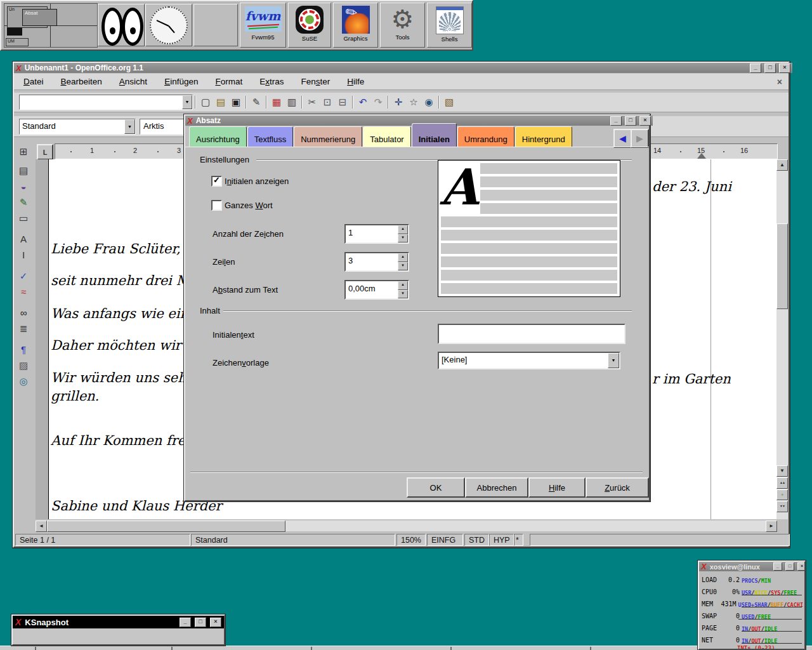 The width and height of the screenshot is (812, 650). What do you see at coordinates (23, 152) in the screenshot?
I see `insert-table-icon: ⊞` at bounding box center [23, 152].